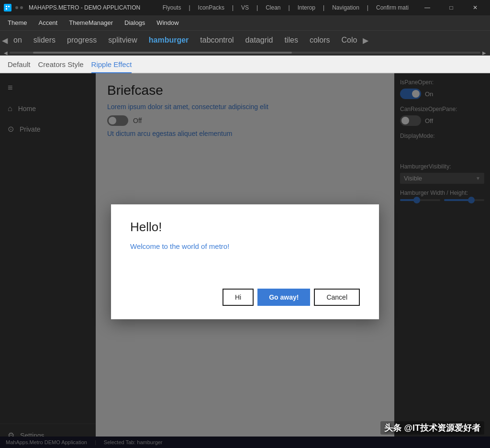 The width and height of the screenshot is (490, 448). Describe the element at coordinates (484, 53) in the screenshot. I see `h-scroll-right: ▶` at that location.